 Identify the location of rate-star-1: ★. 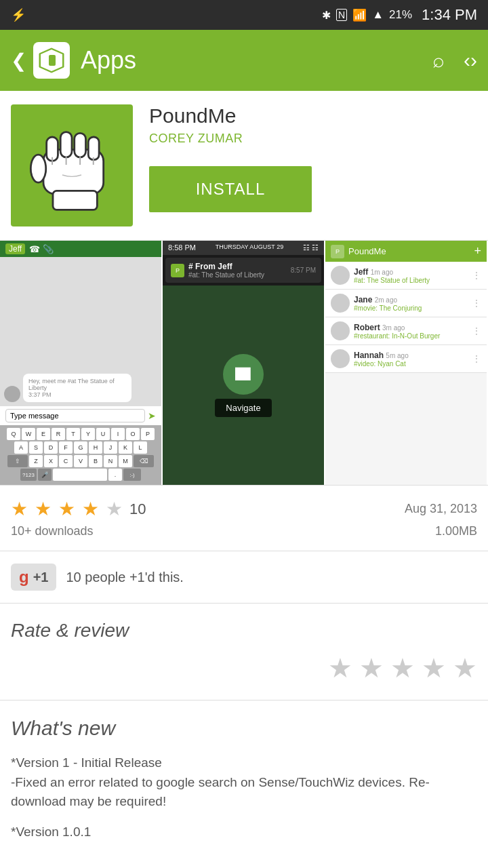
(340, 668).